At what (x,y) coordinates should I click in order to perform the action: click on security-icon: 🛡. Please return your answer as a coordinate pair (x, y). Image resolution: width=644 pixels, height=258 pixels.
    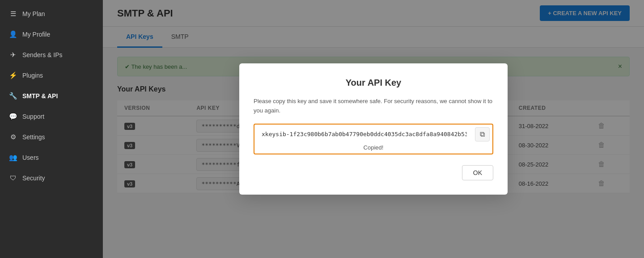
    Looking at the image, I should click on (13, 178).